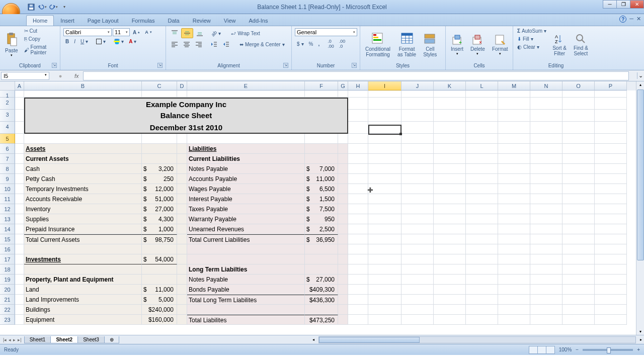 The image size is (644, 362). What do you see at coordinates (133, 41) in the screenshot?
I see `font-color-button: A▾` at bounding box center [133, 41].